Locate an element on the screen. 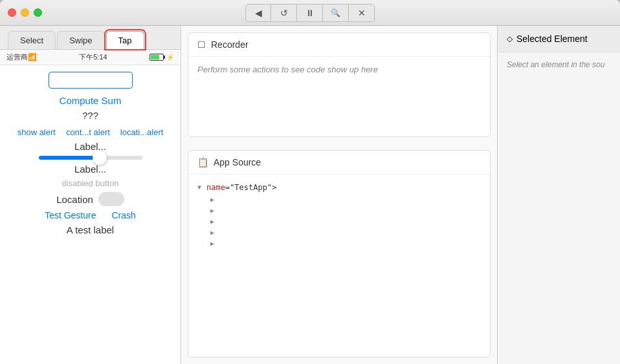 The height and width of the screenshot is (364, 620). location-row: Location is located at coordinates (91, 199).